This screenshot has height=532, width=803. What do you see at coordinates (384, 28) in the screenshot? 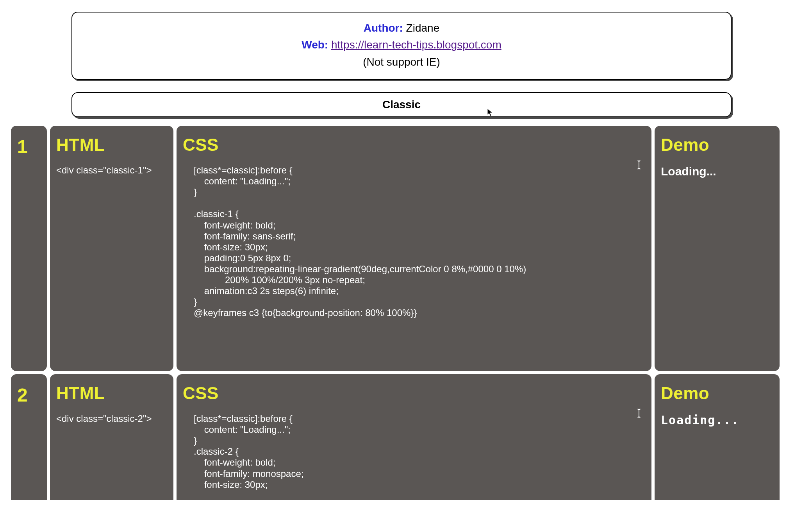
I see `author-label: Author:` at bounding box center [384, 28].